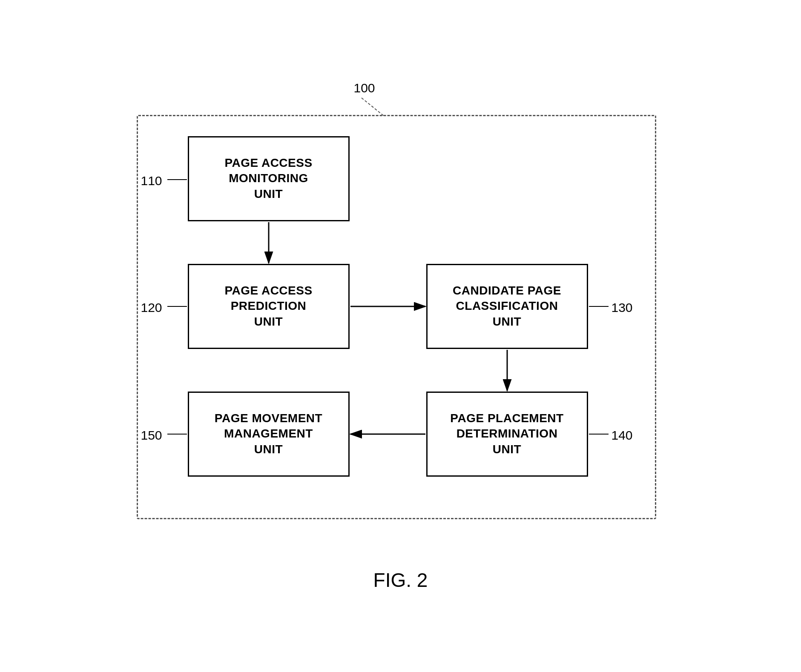 The width and height of the screenshot is (801, 672). I want to click on box-130-label: CANDIDATE PAGECLASSIFICATIONUNIT, so click(507, 306).